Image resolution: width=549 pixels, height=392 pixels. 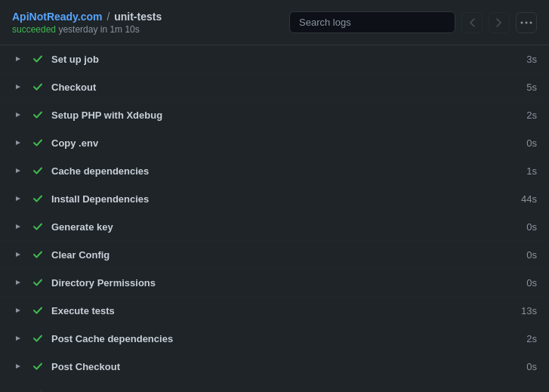 I want to click on job-item: Post Cache dependencies 2s, so click(x=275, y=338).